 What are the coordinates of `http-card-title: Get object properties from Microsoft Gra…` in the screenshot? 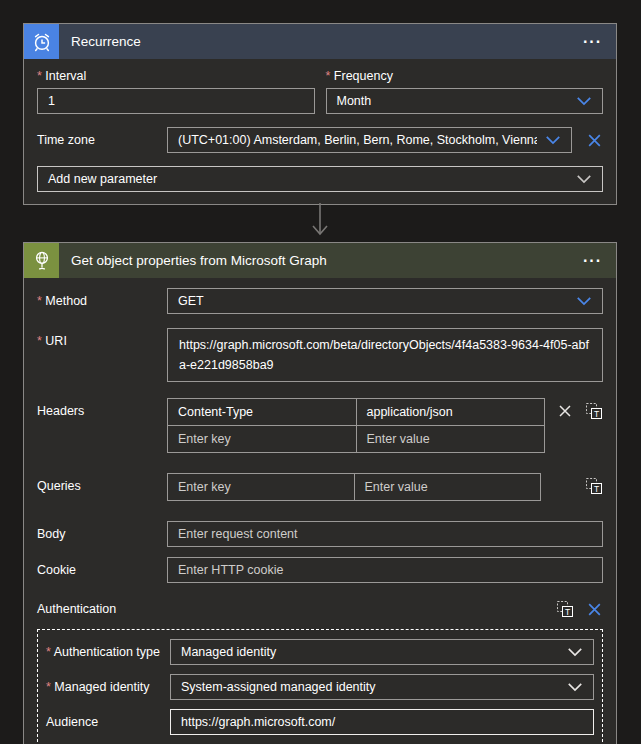 It's located at (325, 260).